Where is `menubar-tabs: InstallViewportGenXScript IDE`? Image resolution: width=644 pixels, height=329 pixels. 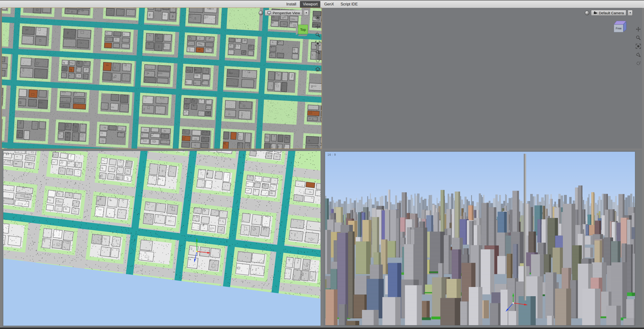 menubar-tabs: InstallViewportGenXScript IDE is located at coordinates (322, 4).